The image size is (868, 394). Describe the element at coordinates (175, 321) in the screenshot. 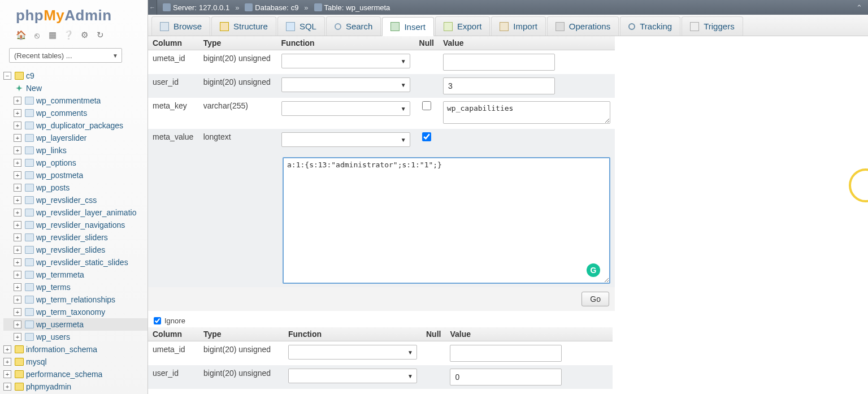

I see `ignore-label: Ignore` at that location.